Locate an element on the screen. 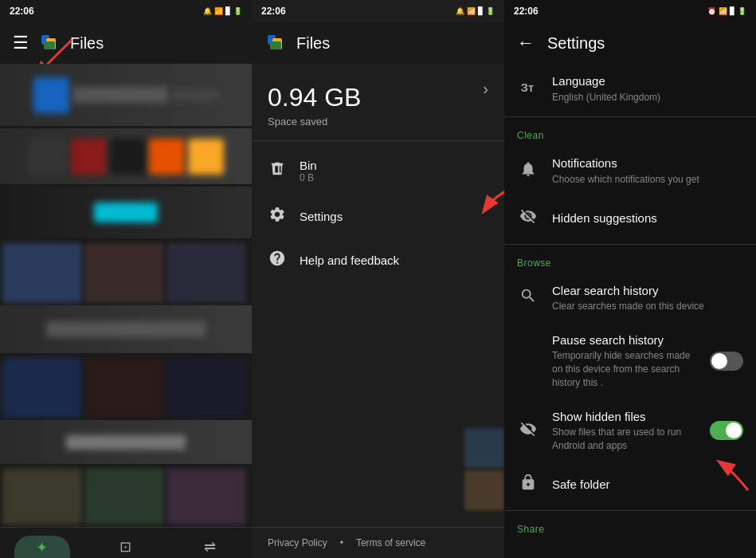 This screenshot has width=756, height=558. settings-item-notifications: Notifications Choose which notifications… is located at coordinates (630, 171).